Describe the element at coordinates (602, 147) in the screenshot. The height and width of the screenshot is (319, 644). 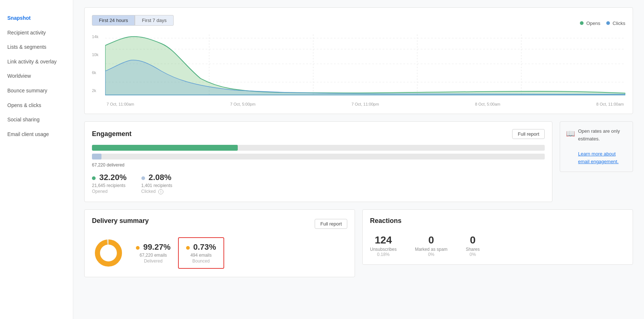
I see `notice-text-block: Open rates are only estimates. Learn mor…` at that location.